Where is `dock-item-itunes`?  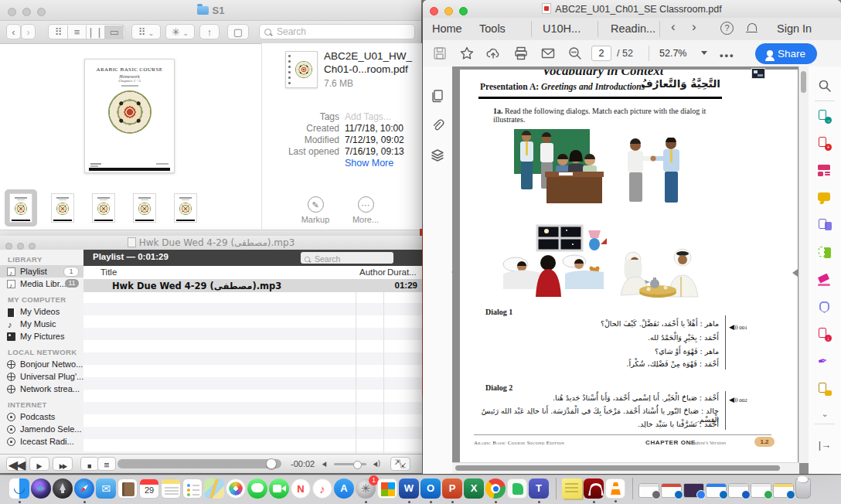 dock-item-itunes is located at coordinates (322, 489).